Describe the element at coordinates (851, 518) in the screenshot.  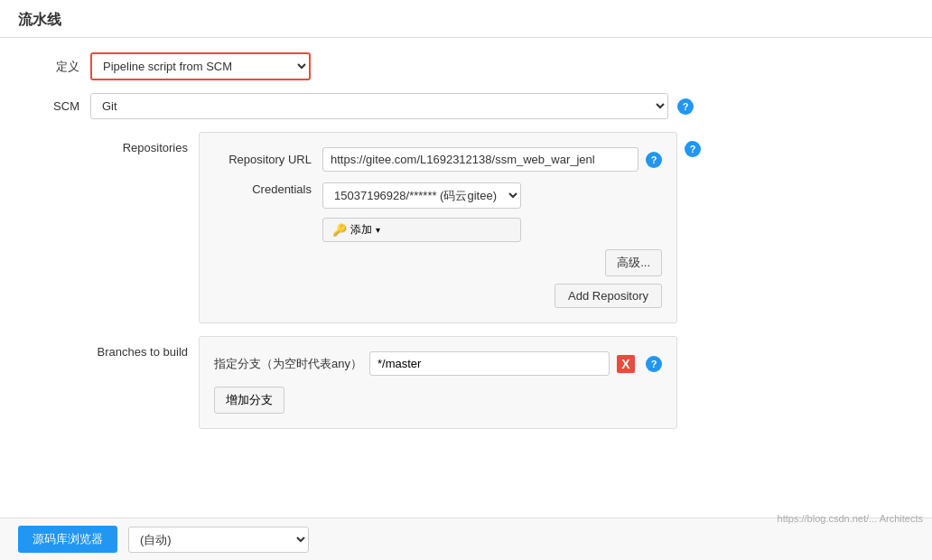
I see `watermark: https://blog.csdn.net/... Architects` at that location.